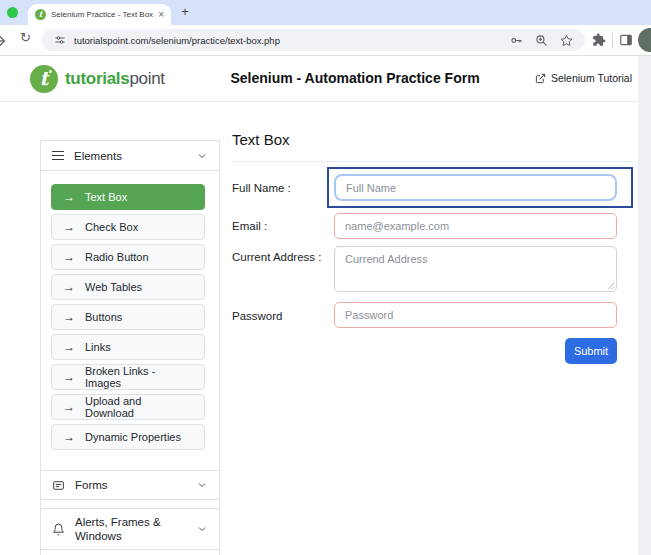  Describe the element at coordinates (476, 269) in the screenshot. I see `current-address-textarea` at that location.